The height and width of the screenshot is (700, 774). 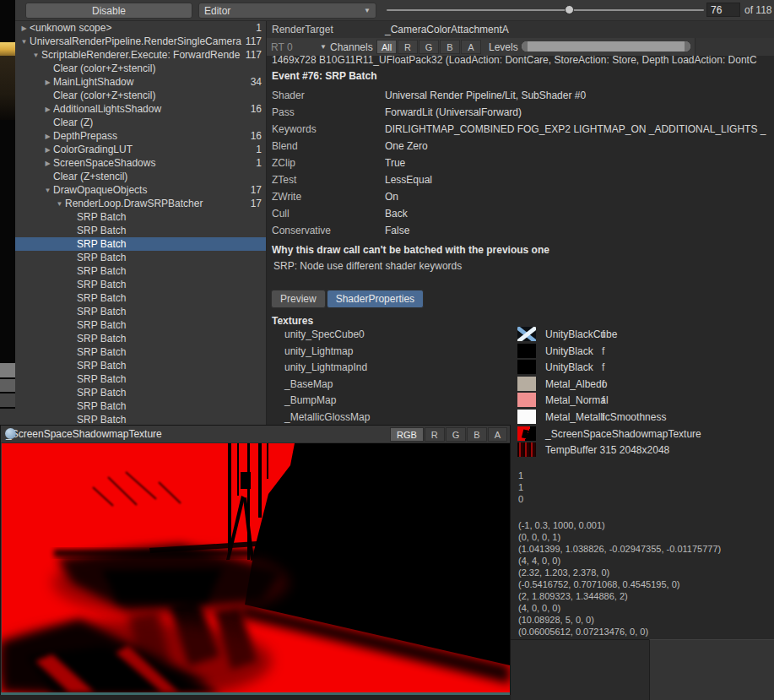 What do you see at coordinates (429, 47) in the screenshot?
I see `channel-button-g: G` at bounding box center [429, 47].